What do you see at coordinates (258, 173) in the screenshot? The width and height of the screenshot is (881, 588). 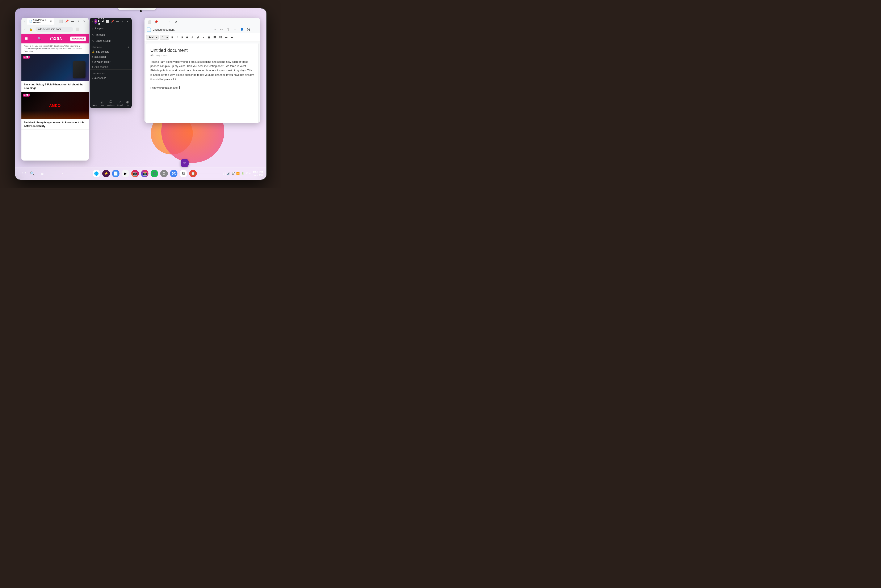 I see `time-display: 4:58 PM Mon, 7/31` at bounding box center [258, 173].